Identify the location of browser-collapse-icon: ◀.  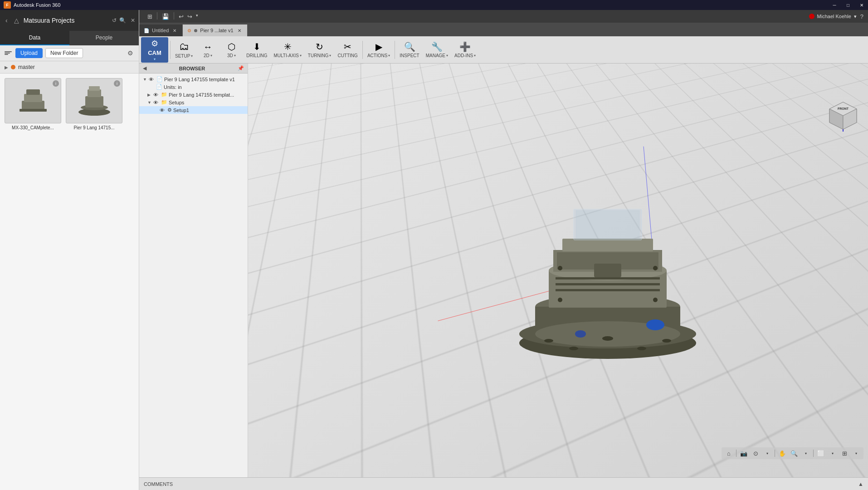
(145, 68).